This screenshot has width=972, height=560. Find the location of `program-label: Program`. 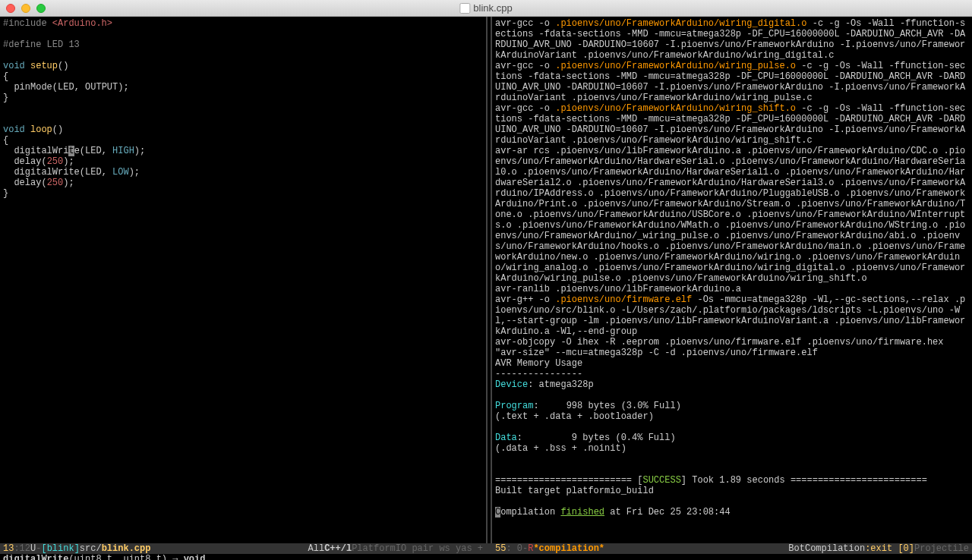

program-label: Program is located at coordinates (514, 406).